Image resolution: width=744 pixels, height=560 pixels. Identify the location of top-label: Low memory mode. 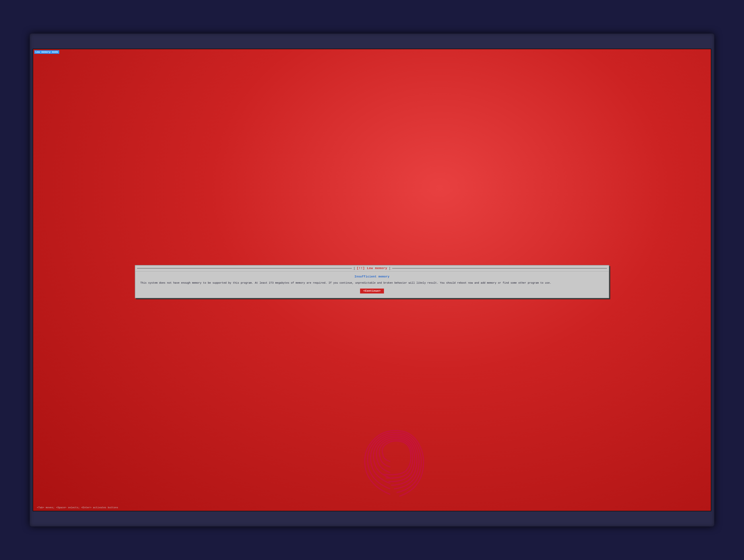
(47, 52).